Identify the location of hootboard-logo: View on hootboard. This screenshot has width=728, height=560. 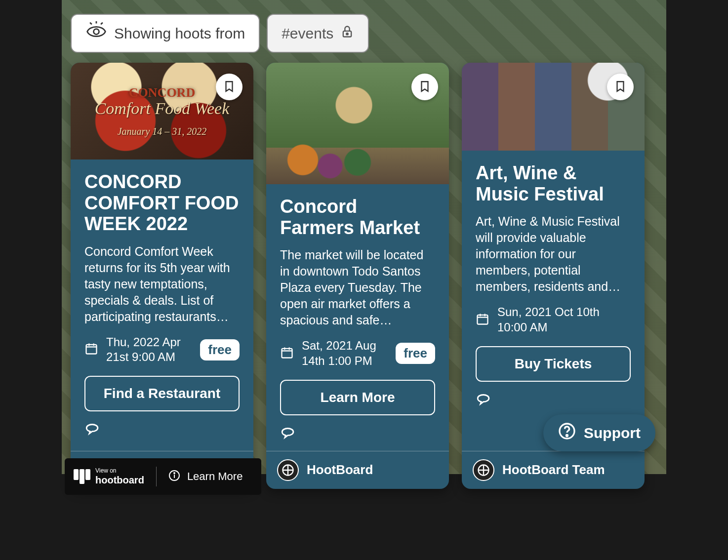
(109, 476).